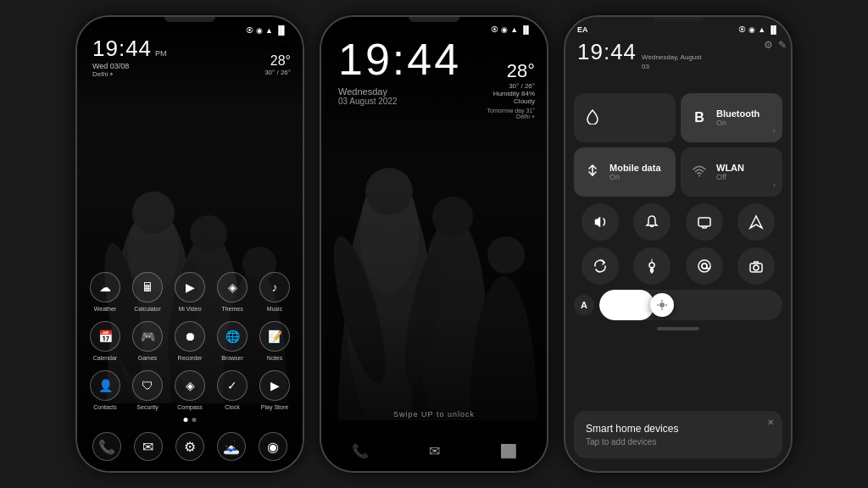 Image resolution: width=868 pixels, height=488 pixels. I want to click on app-music: ♪Music, so click(275, 291).